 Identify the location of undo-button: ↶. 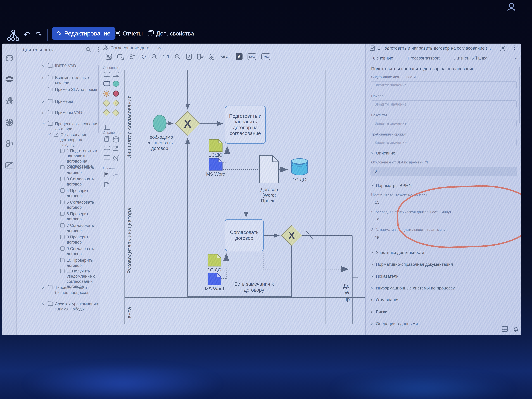
(27, 34).